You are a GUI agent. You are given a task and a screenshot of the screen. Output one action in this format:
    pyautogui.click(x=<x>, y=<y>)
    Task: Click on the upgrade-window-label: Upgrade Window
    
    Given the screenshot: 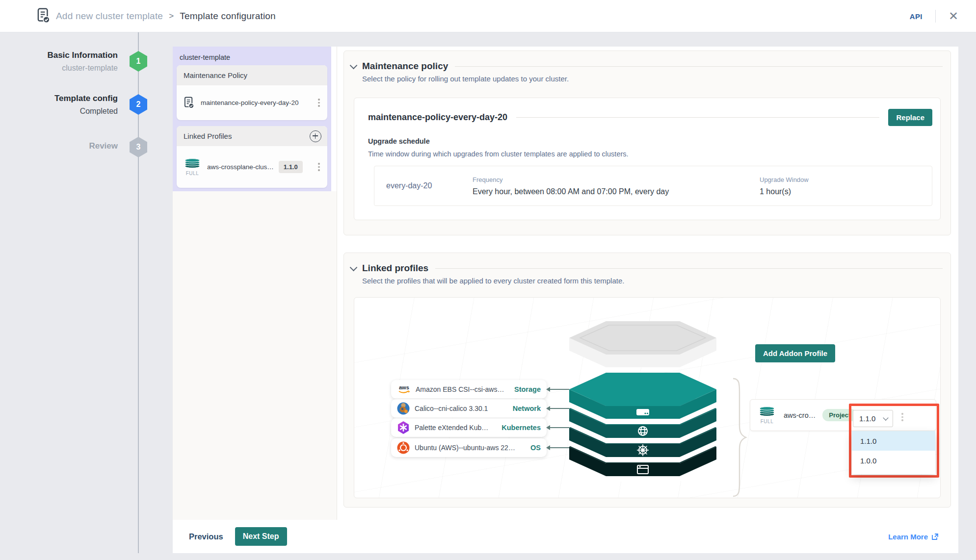 What is the action you would take?
    pyautogui.click(x=784, y=179)
    